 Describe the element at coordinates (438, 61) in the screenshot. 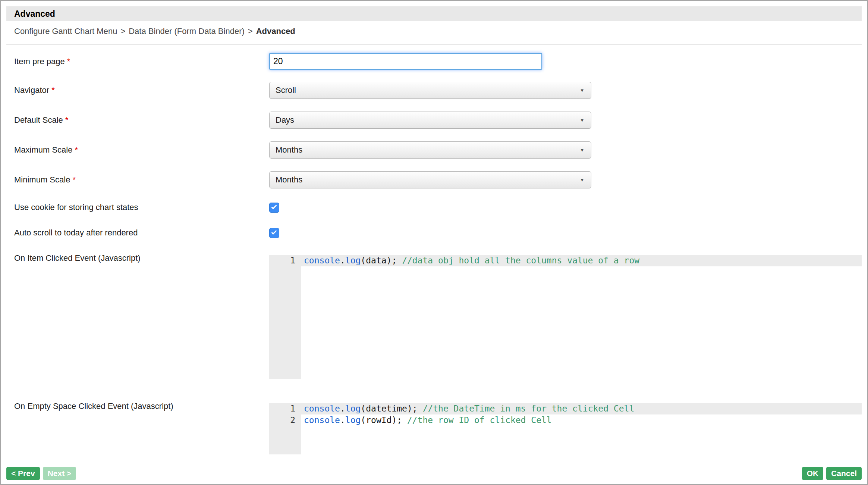

I see `item-per-page-row: Item pre page*` at that location.